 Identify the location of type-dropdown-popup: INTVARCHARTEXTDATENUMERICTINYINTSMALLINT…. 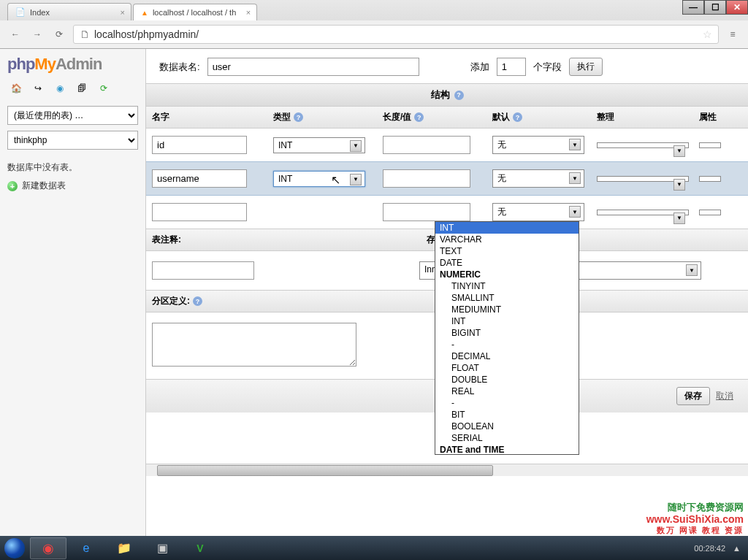
(507, 338).